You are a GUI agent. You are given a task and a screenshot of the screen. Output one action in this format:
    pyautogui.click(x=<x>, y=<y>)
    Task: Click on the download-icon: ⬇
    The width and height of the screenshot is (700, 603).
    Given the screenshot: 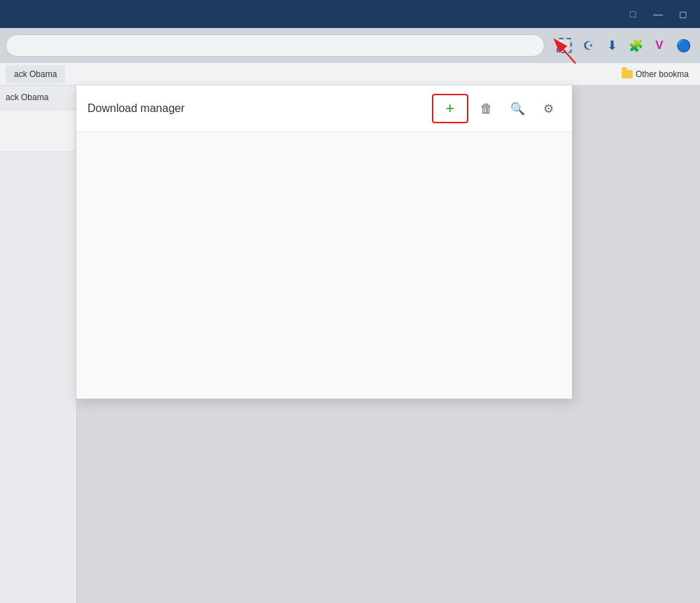 What is the action you would take?
    pyautogui.click(x=612, y=46)
    